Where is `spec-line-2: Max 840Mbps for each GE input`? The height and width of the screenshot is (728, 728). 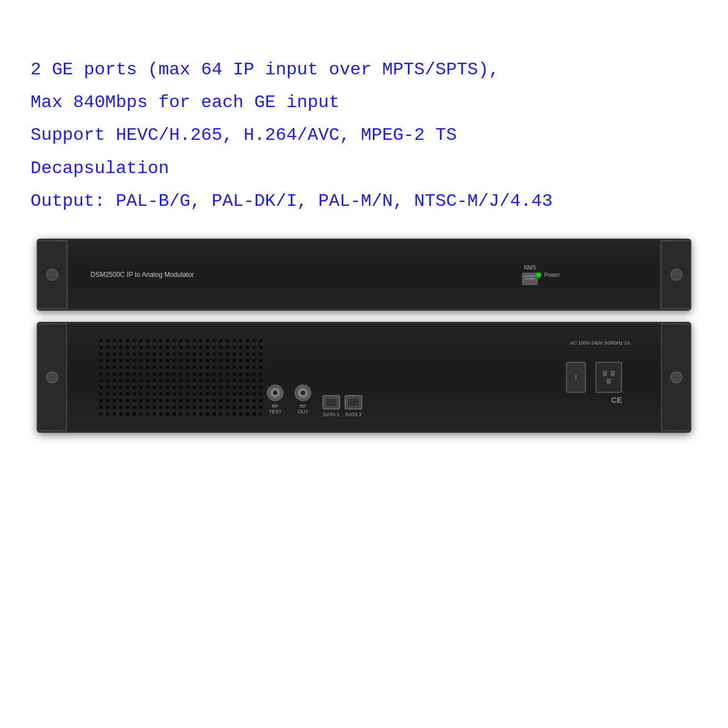
spec-line-2: Max 840Mbps for each GE input is located at coordinates (364, 102).